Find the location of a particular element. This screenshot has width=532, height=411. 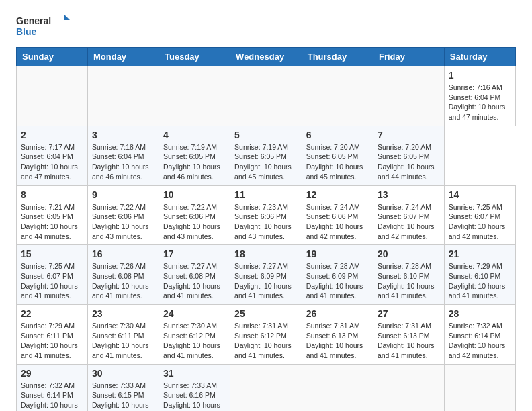

week-row-4: 22Sunrise: 7:29 AMSunset: 6:11 PMDayligh… is located at coordinates (266, 334).